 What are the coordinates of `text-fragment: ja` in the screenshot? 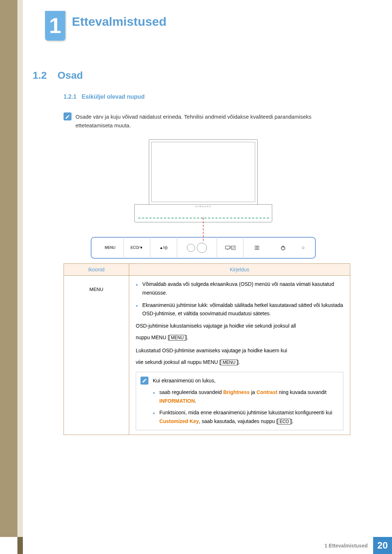 It's located at (253, 392).